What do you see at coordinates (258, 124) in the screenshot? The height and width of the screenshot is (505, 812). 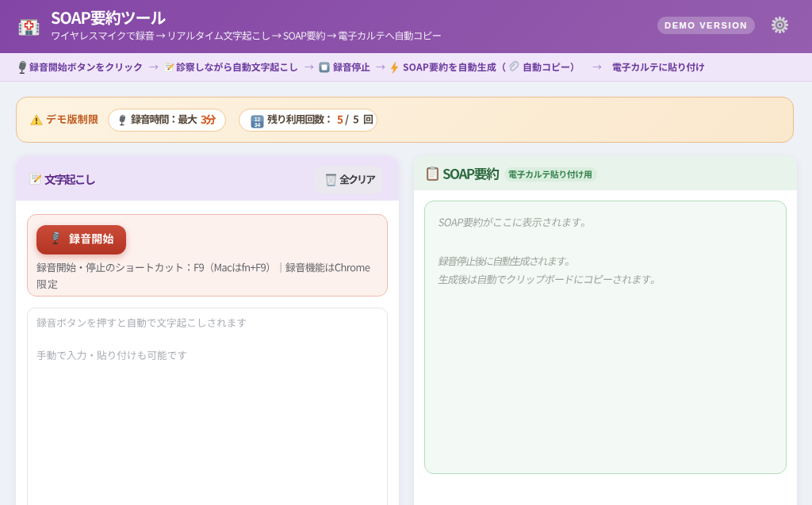 I see `svg-text: 34` at bounding box center [258, 124].